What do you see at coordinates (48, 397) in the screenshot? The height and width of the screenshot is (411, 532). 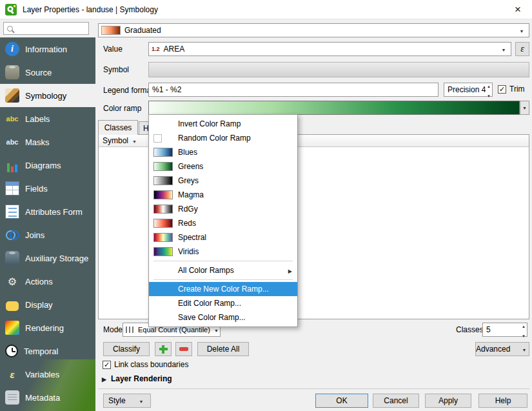 I see `sidebar-item-metadata: Metadata` at bounding box center [48, 397].